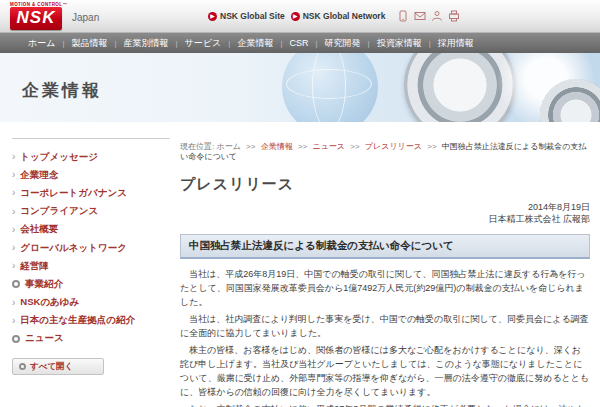 This screenshot has width=600, height=407. I want to click on top-header: MOTION & CONTROL™ NSK Japan ▶ NSK Global…, so click(300, 16).